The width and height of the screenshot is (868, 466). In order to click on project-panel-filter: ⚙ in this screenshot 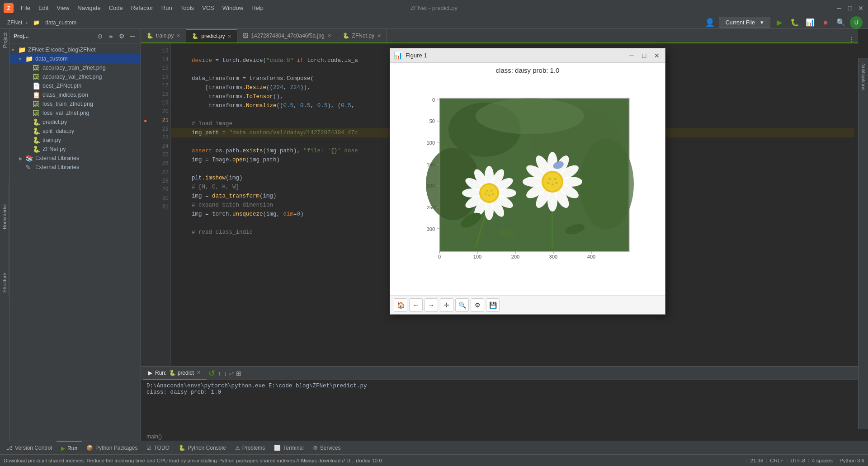, I will do `click(122, 36)`.